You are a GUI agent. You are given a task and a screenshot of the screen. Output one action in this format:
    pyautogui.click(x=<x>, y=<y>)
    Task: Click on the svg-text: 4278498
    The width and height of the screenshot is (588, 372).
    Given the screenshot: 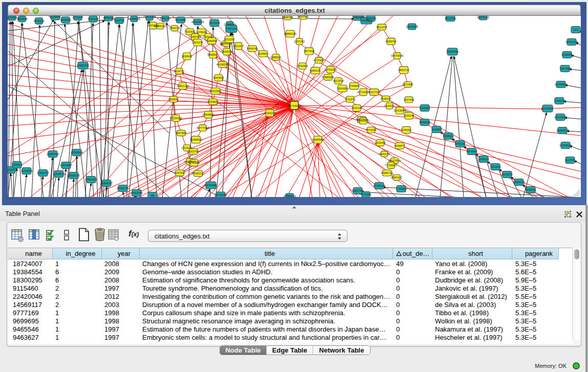 What is the action you would take?
    pyautogui.click(x=202, y=32)
    